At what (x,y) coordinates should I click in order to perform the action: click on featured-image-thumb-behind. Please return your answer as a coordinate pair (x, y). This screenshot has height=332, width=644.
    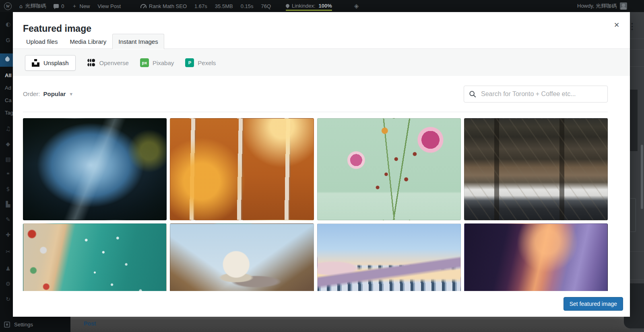
    Looking at the image, I should click on (634, 121).